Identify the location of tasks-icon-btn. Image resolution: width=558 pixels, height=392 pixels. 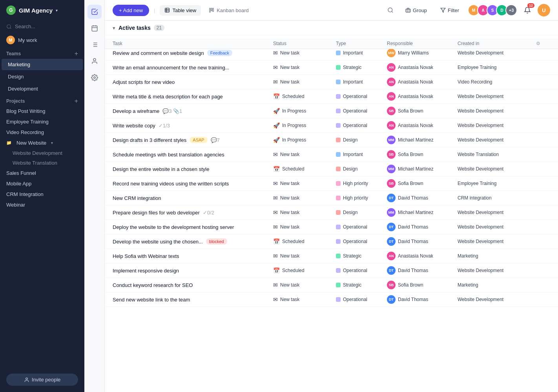
(95, 12).